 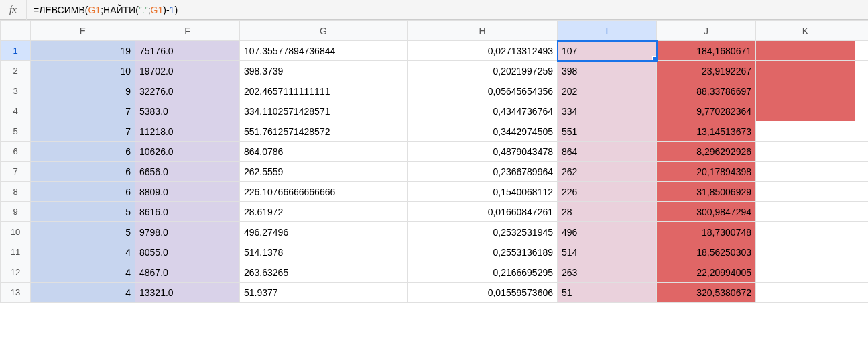 I want to click on select-all-corner, so click(x=16, y=31).